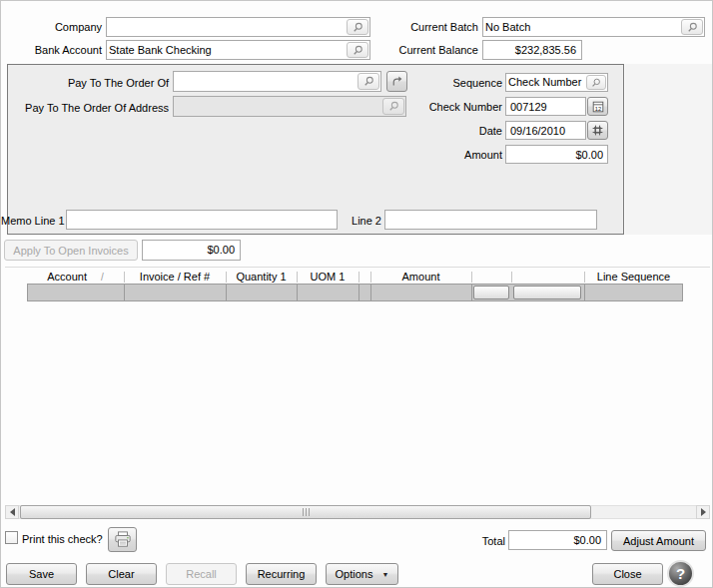 The height and width of the screenshot is (588, 713). Describe the element at coordinates (441, 107) in the screenshot. I see `check-number-label: Check Number` at that location.